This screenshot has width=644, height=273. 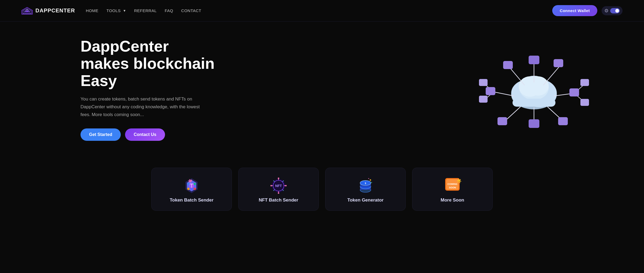 I want to click on nav-item-contact: CONTACT, so click(x=191, y=11).